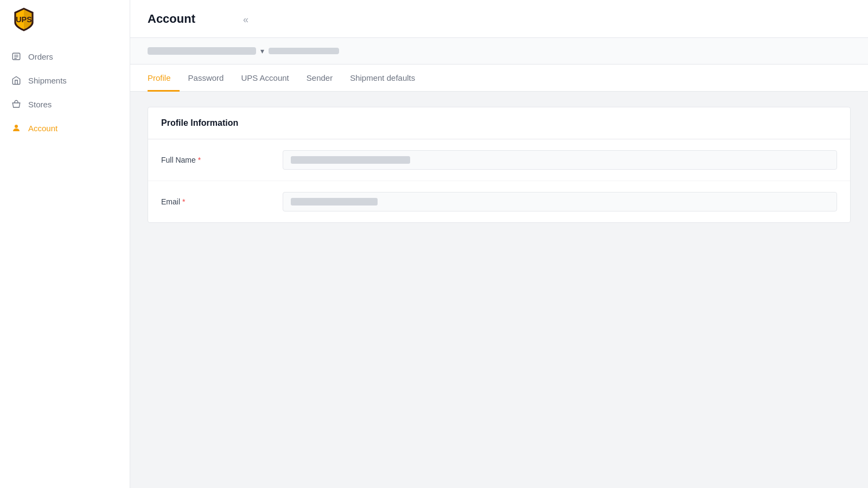 The image size is (868, 488). What do you see at coordinates (183, 202) in the screenshot?
I see `required-star-email: *` at bounding box center [183, 202].